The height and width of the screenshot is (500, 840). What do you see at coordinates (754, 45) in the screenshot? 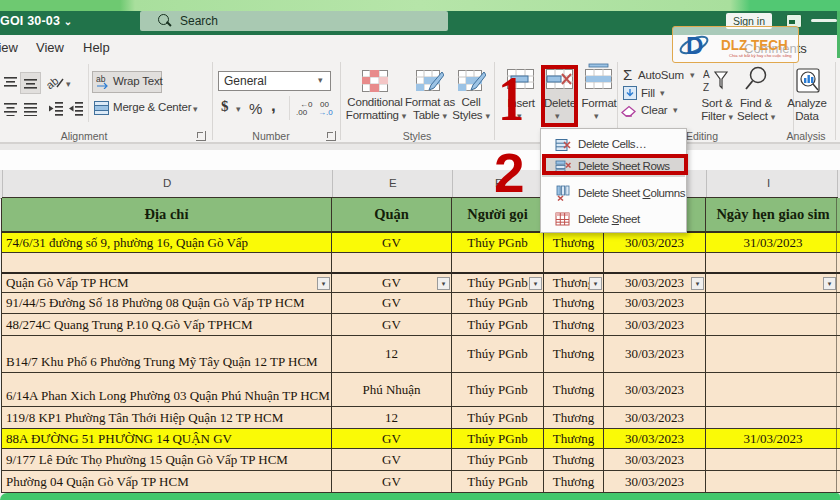
I see `svg-text: DLZ TECH` at bounding box center [754, 45].